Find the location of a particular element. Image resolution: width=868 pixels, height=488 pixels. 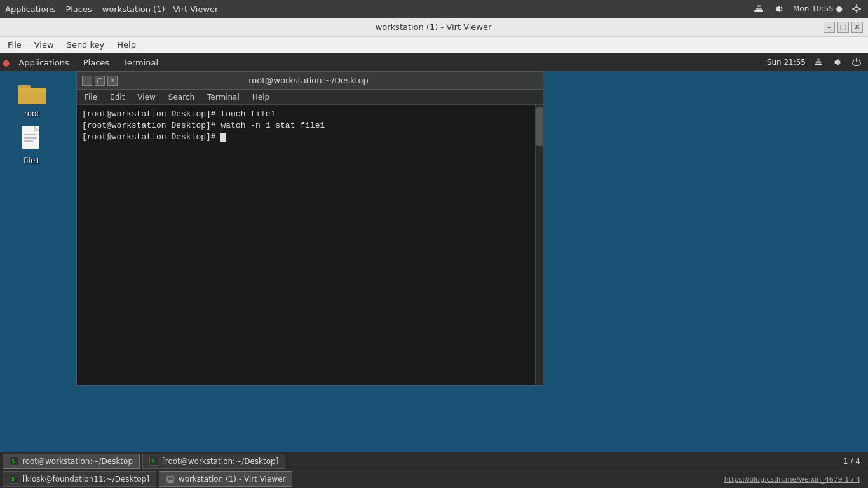

virt-viewer-title: workstation (1) - Virt Viewer is located at coordinates (433, 27).